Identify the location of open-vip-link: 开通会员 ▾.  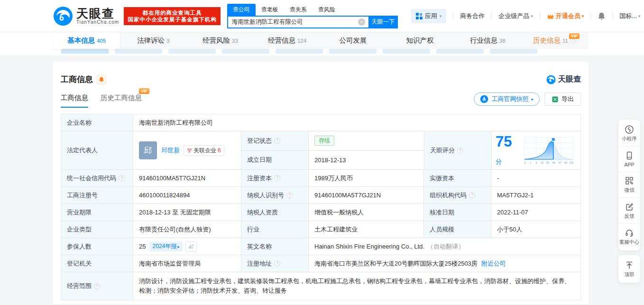
(565, 16).